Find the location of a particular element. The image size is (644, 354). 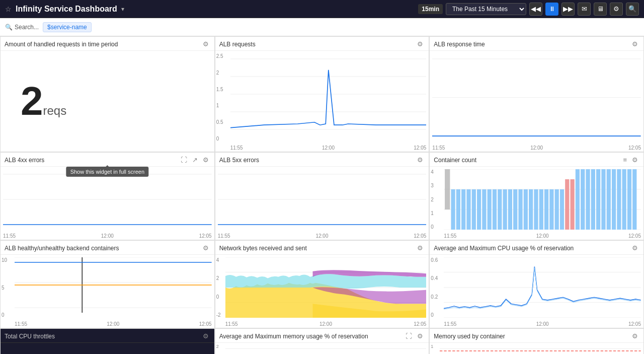

widget-header-5: ALB 5xx errors ⚙ is located at coordinates (322, 160).